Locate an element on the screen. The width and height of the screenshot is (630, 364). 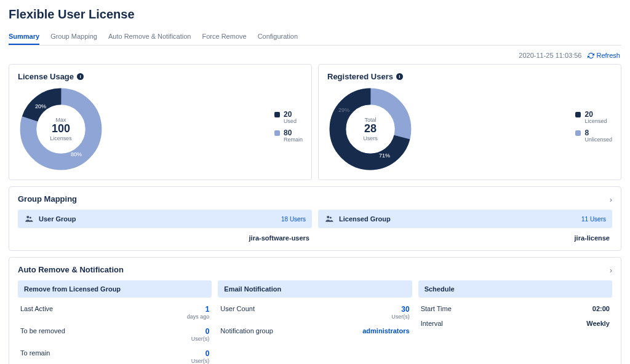
licensed-group-label: Licensed Group is located at coordinates (365, 219).